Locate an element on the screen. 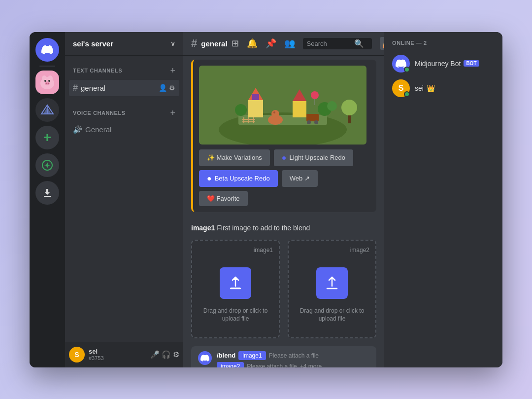 This screenshot has height=399, width=532. add-text-channel-button: + is located at coordinates (172, 71).